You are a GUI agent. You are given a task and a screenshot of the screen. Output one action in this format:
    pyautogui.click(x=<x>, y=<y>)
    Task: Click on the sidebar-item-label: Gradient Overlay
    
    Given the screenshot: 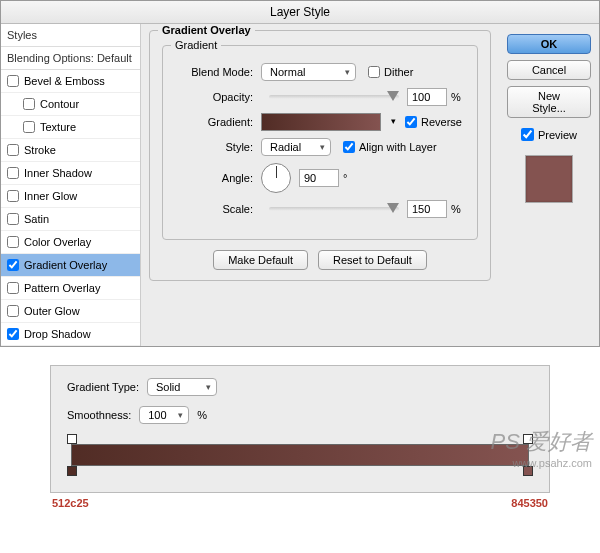 What is the action you would take?
    pyautogui.click(x=66, y=265)
    